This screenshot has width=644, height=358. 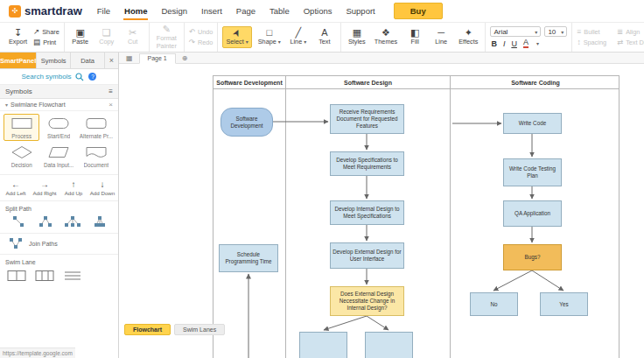 I want to click on decision-shape-icon, so click(x=22, y=153).